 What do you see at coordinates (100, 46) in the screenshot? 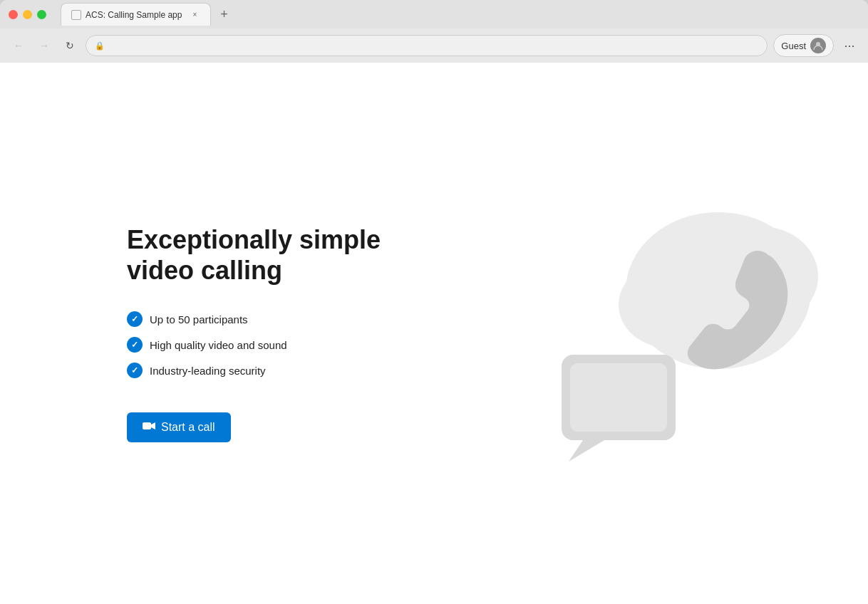
I see `lock-icon: 🔒` at bounding box center [100, 46].